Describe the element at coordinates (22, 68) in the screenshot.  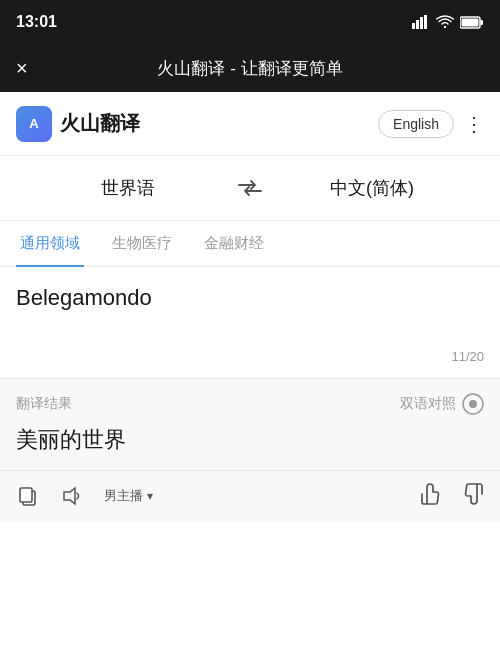
I see `close-icon: ×` at that location.